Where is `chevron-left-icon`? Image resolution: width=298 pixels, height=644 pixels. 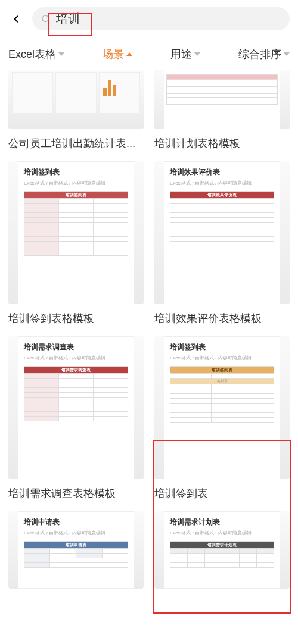 chevron-left-icon is located at coordinates (16, 19).